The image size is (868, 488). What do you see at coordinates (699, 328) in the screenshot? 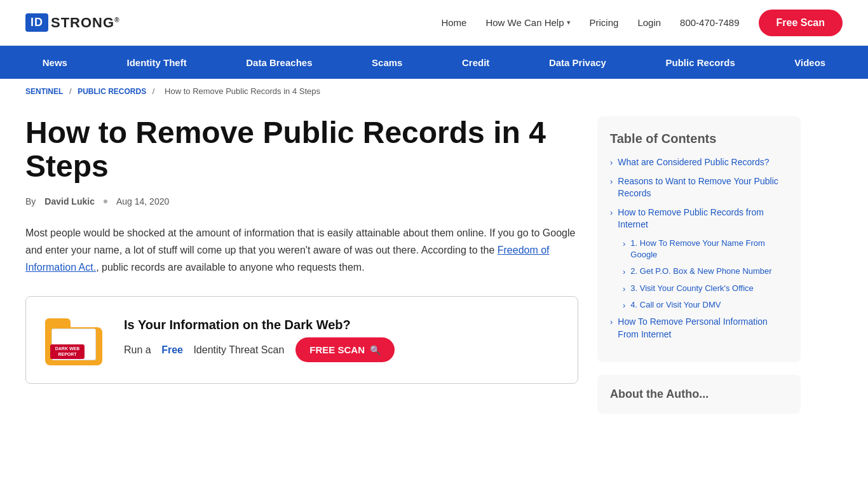
I see `toc-item-4: › How To Remove Personal Information Fro…` at bounding box center [699, 328].